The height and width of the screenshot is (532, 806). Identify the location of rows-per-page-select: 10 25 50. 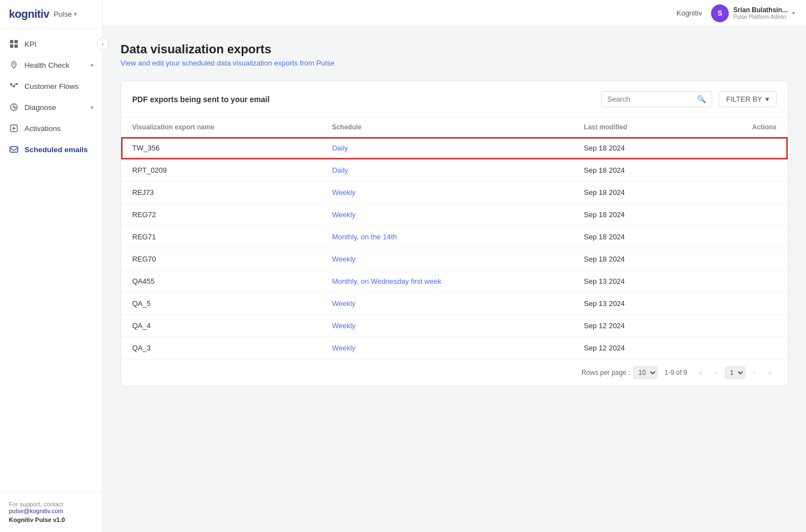
(645, 373).